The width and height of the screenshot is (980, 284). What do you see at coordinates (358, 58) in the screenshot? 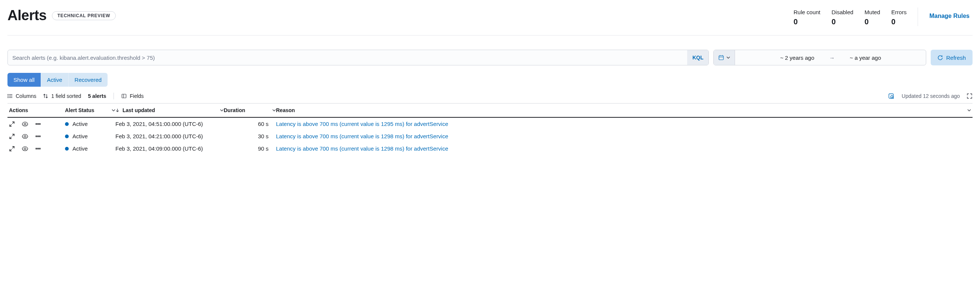
I see `search-box: KQL` at bounding box center [358, 58].